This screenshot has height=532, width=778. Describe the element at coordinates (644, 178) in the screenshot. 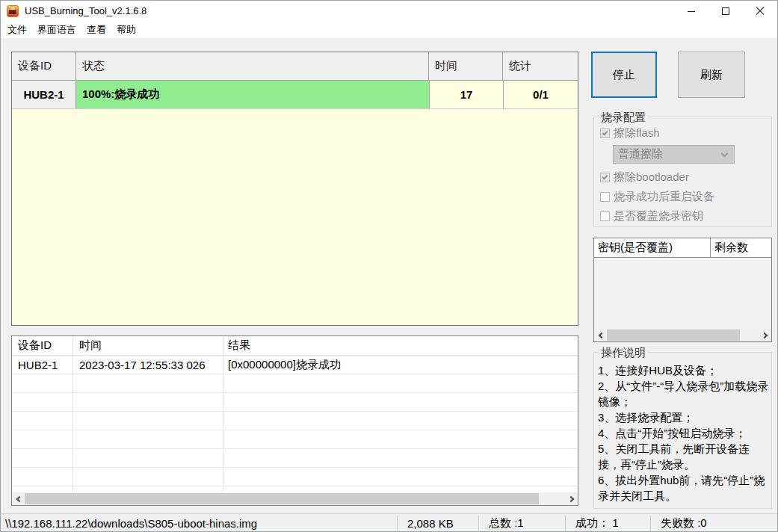

I see `erase-bootloader-checkbox: 擦除bootloader` at that location.